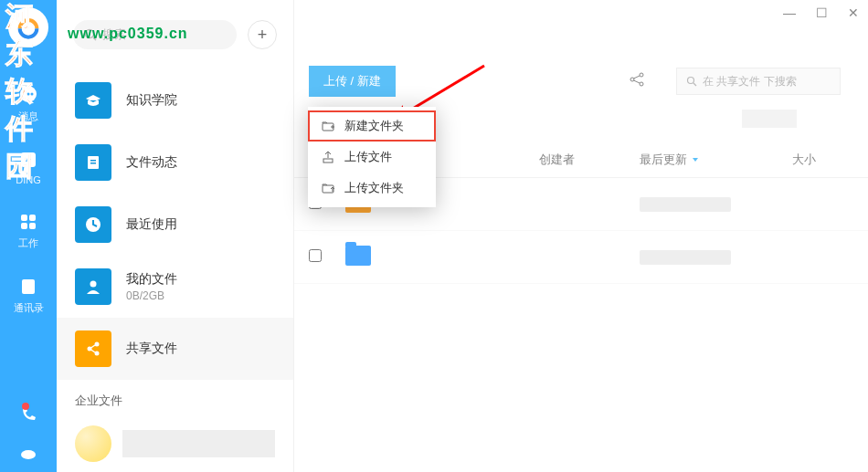 This screenshot has height=472, width=868. I want to click on rail-phone, so click(28, 414).